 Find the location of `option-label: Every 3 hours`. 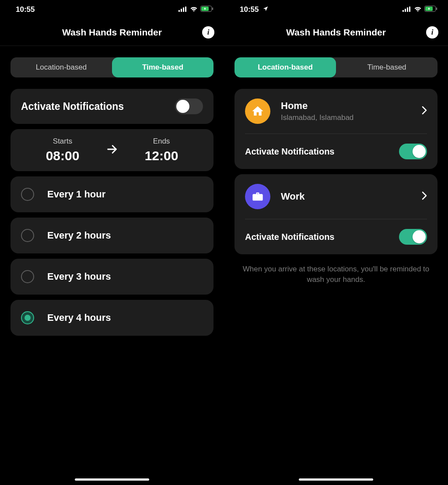

option-label: Every 3 hours is located at coordinates (79, 277).